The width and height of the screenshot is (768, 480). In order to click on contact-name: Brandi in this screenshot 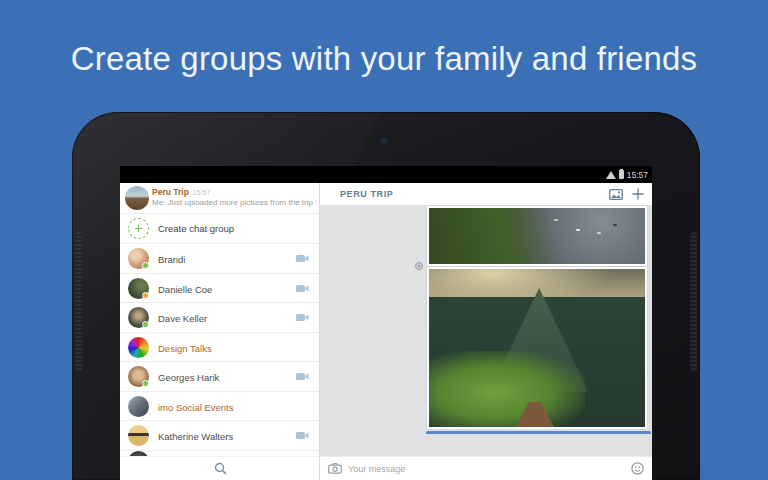, I will do `click(172, 260)`.